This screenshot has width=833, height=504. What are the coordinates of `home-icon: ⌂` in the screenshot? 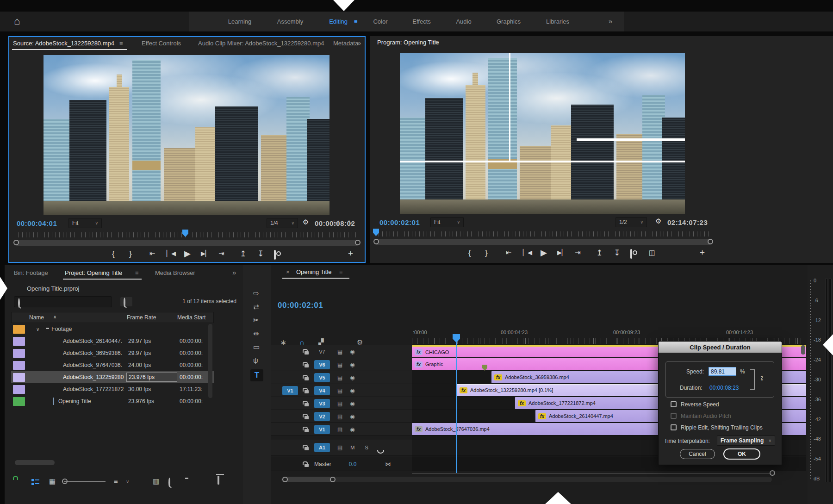 It's located at (17, 21).